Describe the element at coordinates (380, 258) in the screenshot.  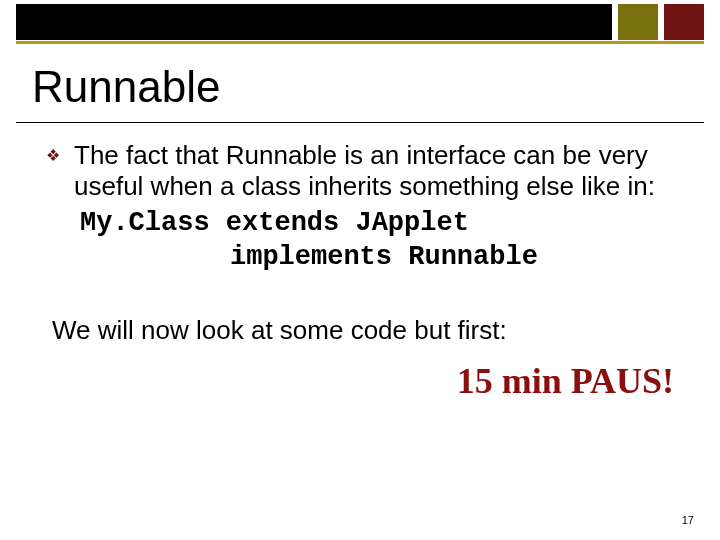
I see `code-line-2: implements Runnable` at that location.